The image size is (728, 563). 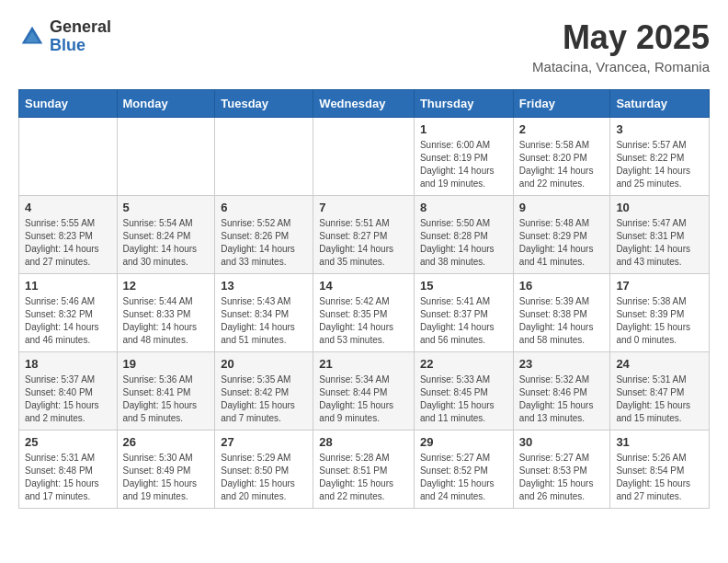 I want to click on day-number: 18, so click(x=68, y=364).